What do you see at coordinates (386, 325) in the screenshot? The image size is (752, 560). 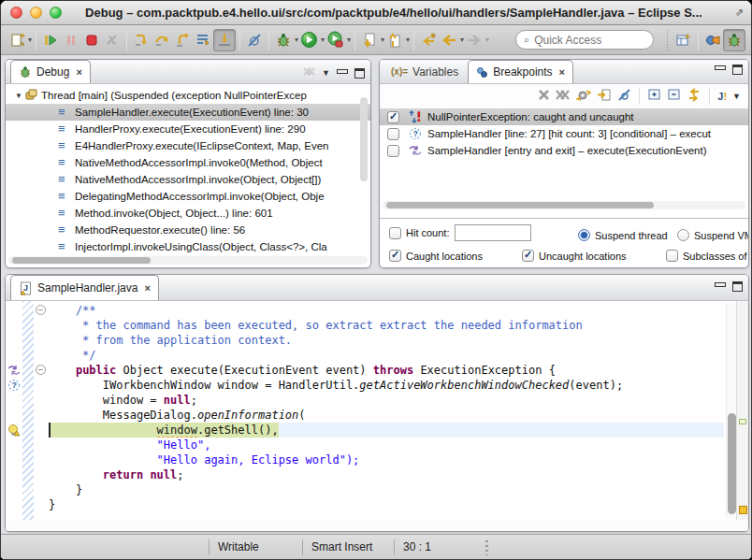 I see `code-line: * the command has been executed, so extr…` at bounding box center [386, 325].